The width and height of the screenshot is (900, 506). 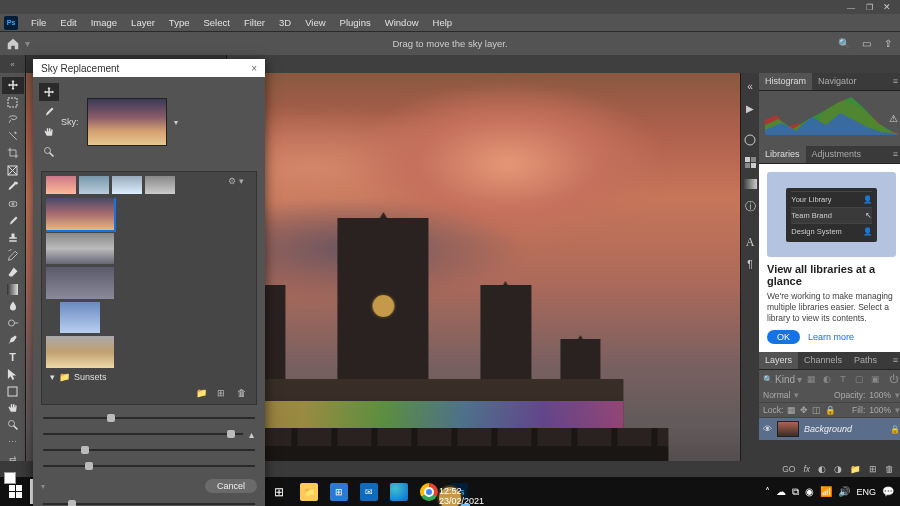 I want to click on layer-row: 👁 Background 🔒, so click(x=830, y=429).